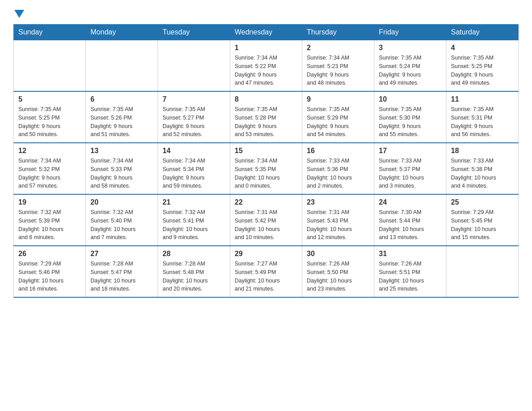 The height and width of the screenshot is (411, 532). Describe the element at coordinates (410, 48) in the screenshot. I see `day-number: 3` at that location.